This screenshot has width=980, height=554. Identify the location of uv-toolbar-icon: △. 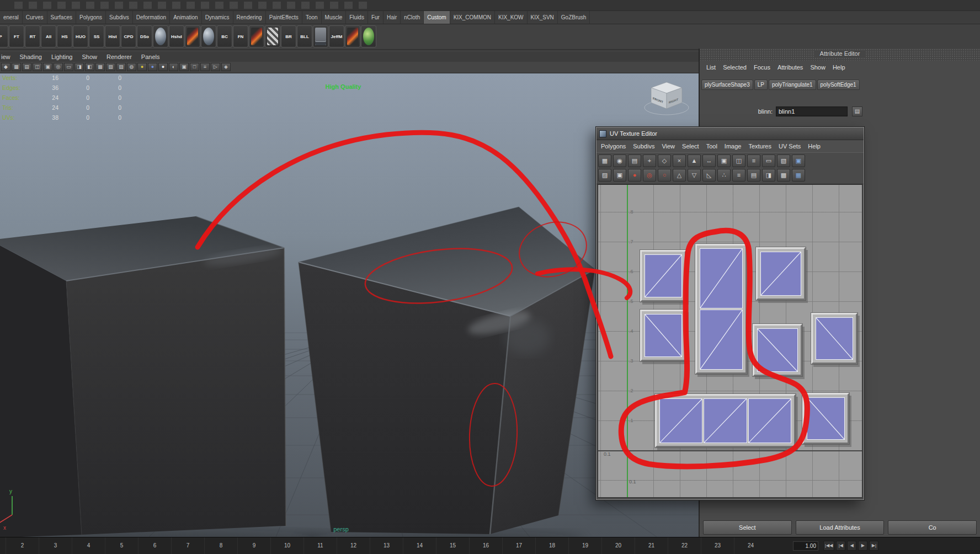
(679, 175).